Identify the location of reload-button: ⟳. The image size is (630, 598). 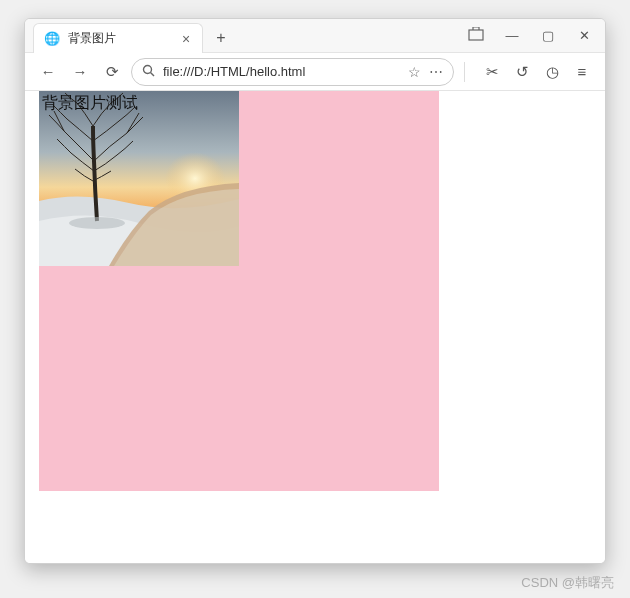
(112, 72).